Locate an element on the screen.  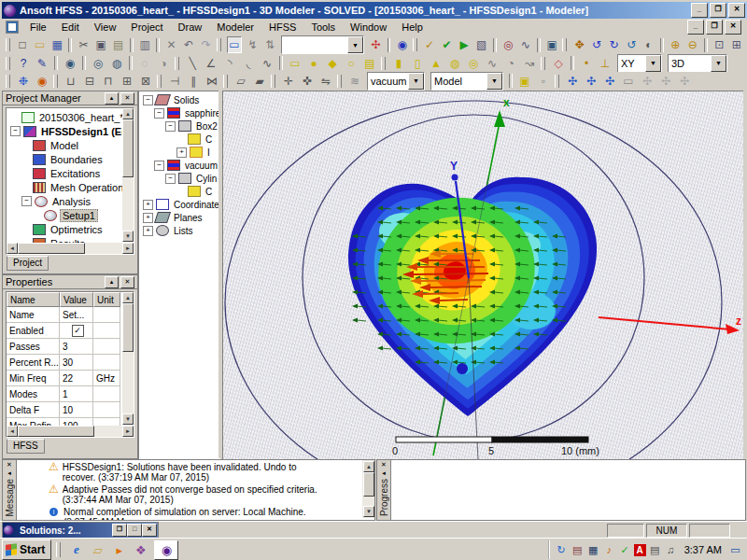
properties-hscrollbar: ◄ ► is located at coordinates (70, 431).